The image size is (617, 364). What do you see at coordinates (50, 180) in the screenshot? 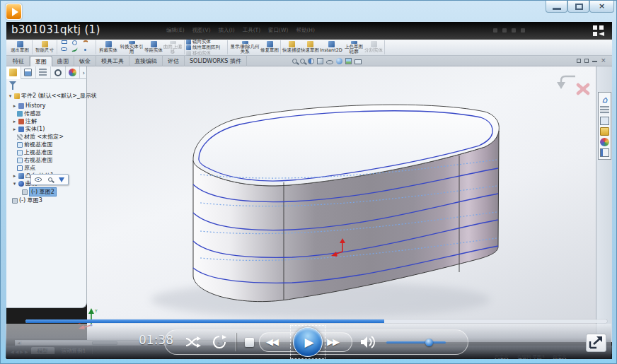
I see `context-toolbar` at bounding box center [50, 180].